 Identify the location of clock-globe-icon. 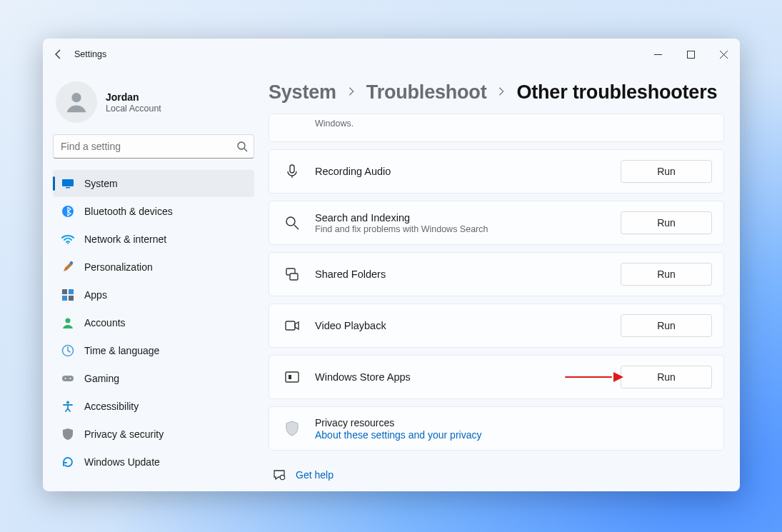
(68, 351).